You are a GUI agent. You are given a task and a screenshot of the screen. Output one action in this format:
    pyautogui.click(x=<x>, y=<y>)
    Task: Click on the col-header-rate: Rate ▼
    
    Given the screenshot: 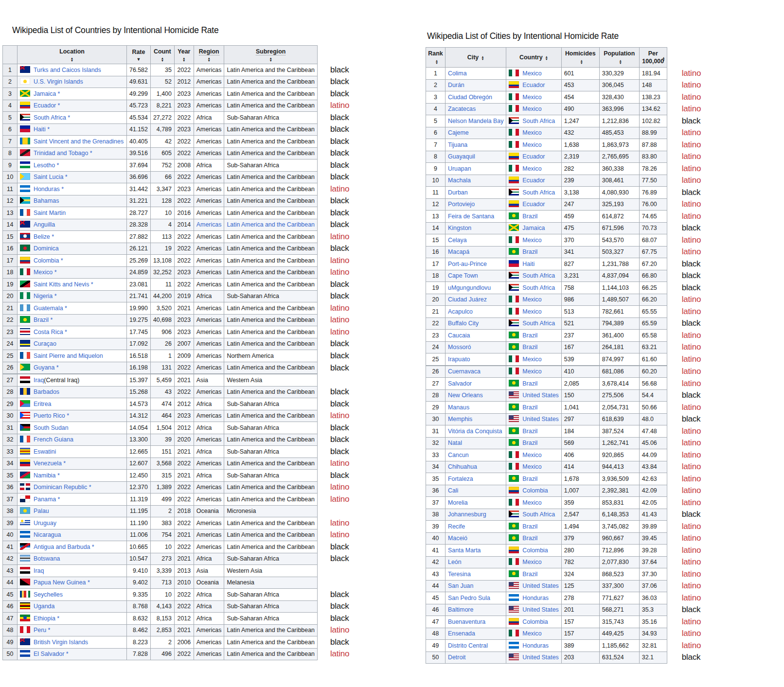 What is the action you would take?
    pyautogui.click(x=139, y=55)
    